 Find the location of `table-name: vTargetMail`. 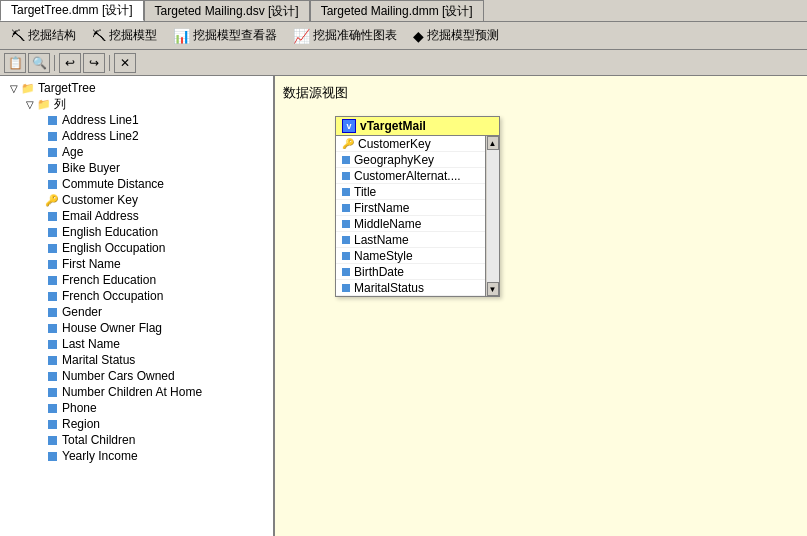

table-name: vTargetMail is located at coordinates (393, 126).